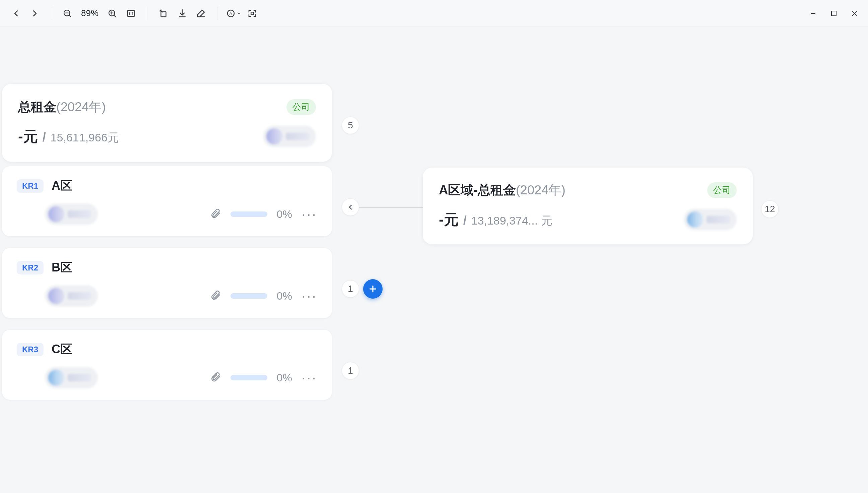 Image resolution: width=868 pixels, height=493 pixels. What do you see at coordinates (67, 14) in the screenshot?
I see `zoom-out-button` at bounding box center [67, 14].